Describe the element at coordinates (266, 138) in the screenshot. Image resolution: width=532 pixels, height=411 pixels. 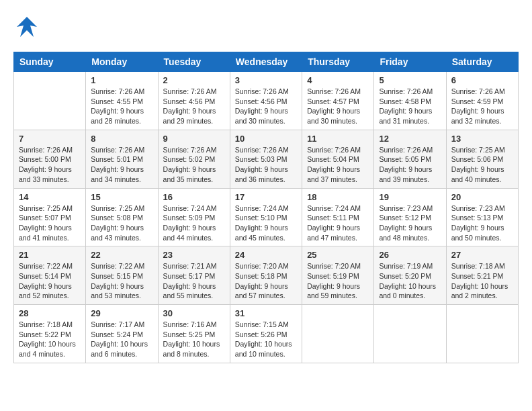
I see `day-number: 10` at that location.